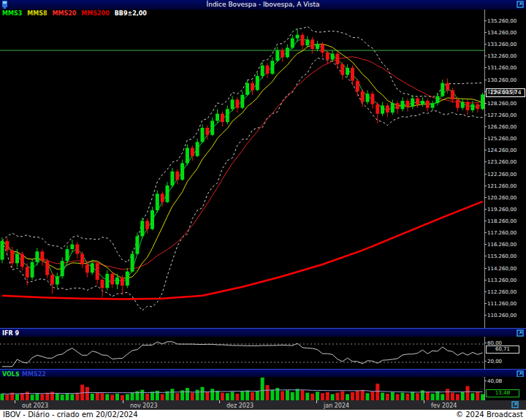 The width and height of the screenshot is (526, 420). I want to click on price-tick: 115.260,00, so click(502, 256).